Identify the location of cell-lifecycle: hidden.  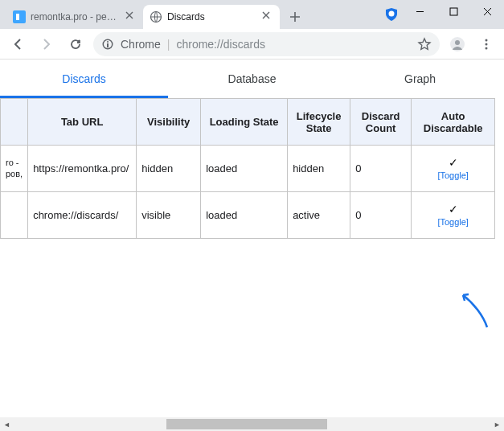
(319, 169).